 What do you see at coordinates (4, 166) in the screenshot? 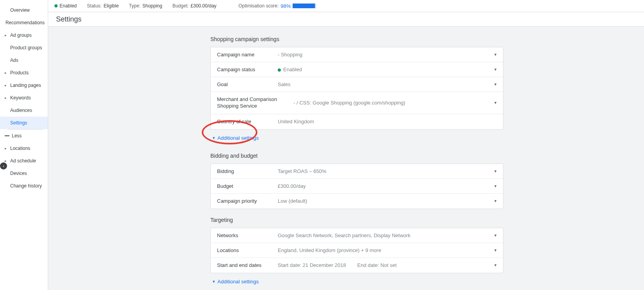
I see `chevron-left-icon: ‹` at bounding box center [4, 166].